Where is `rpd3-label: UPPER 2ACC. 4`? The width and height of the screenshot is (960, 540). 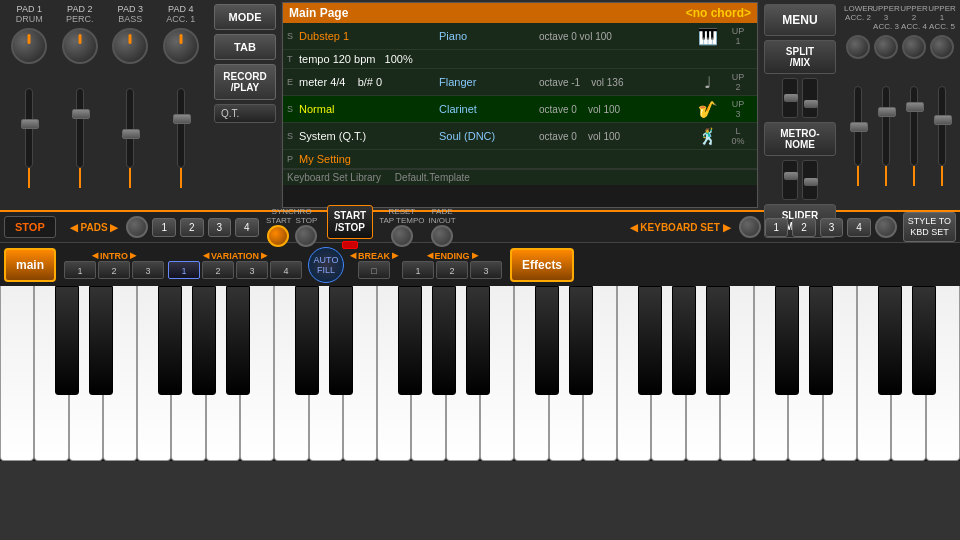
rpd3-label: UPPER 2ACC. 4 is located at coordinates (914, 18).